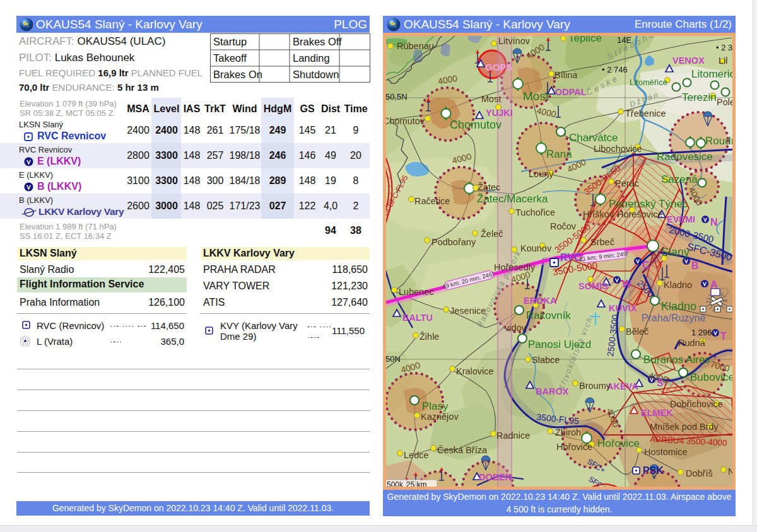 Image resolution: width=757 pixels, height=532 pixels. Describe the element at coordinates (429, 337) in the screenshot. I see `svg-text: Žihle` at that location.